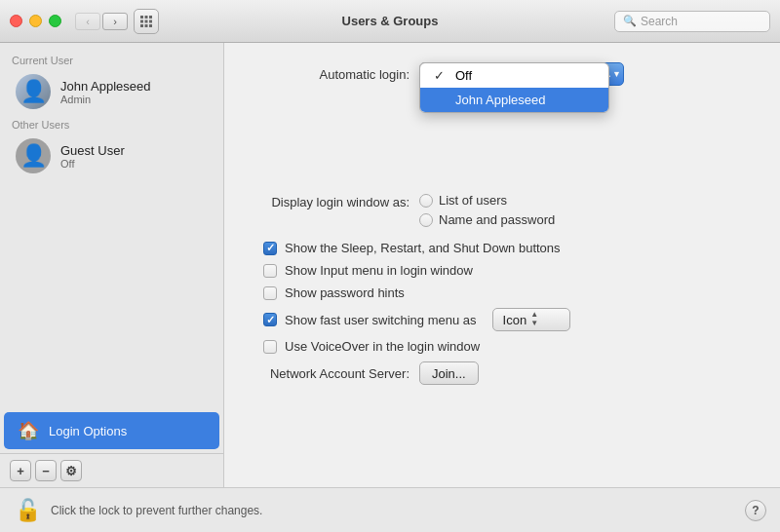 The height and width of the screenshot is (532, 780). Describe the element at coordinates (111, 124) in the screenshot. I see `other-users-label: Other Users` at that location.